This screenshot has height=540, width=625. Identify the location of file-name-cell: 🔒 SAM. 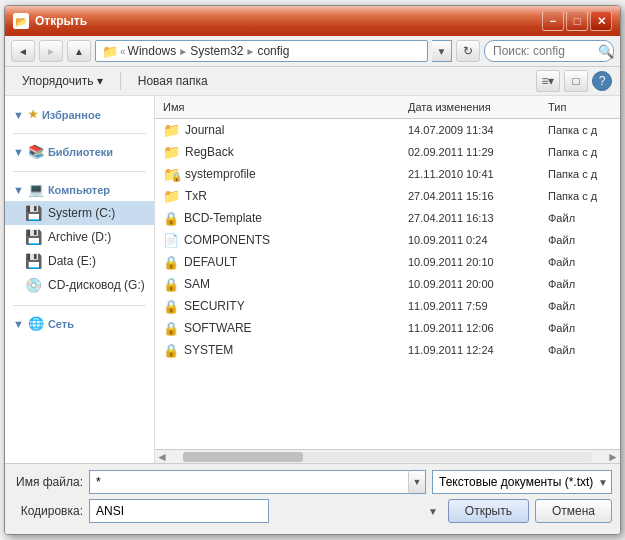
(278, 284).